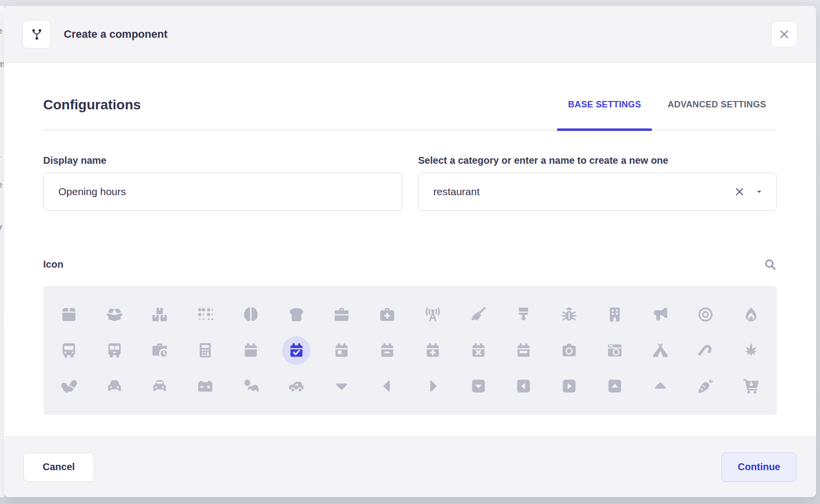  Describe the element at coordinates (342, 386) in the screenshot. I see `icon-caret-down-icon` at that location.